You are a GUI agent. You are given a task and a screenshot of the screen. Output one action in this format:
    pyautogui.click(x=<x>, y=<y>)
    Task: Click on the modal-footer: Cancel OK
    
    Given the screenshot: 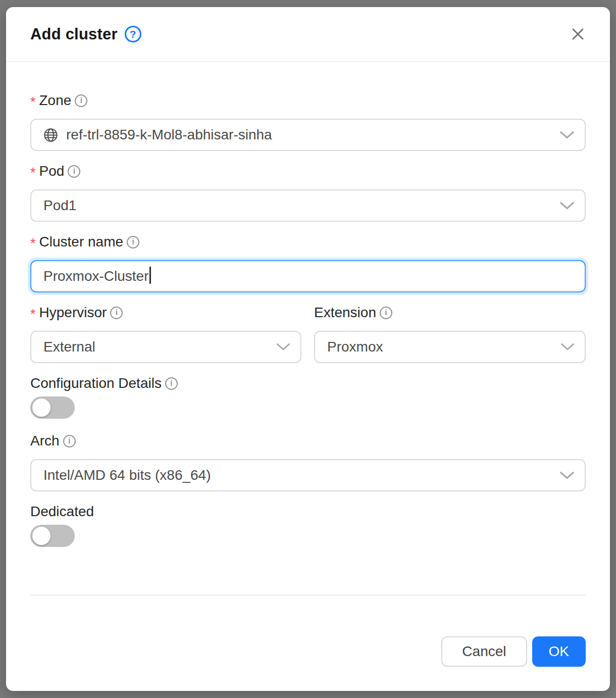 What is the action you would take?
    pyautogui.click(x=308, y=643)
    